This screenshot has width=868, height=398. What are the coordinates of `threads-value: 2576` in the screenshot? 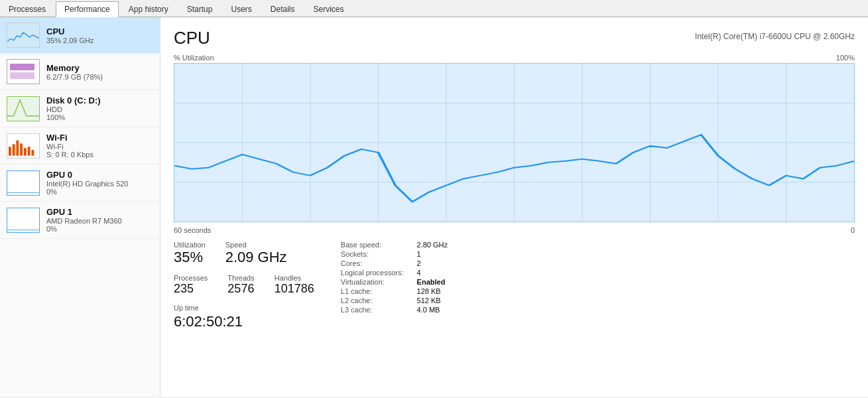 It's located at (241, 289).